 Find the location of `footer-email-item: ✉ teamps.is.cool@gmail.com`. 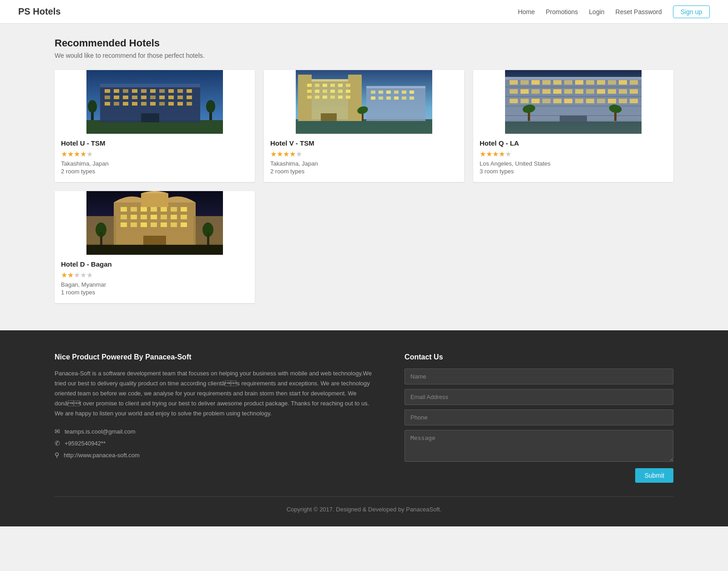

footer-email-item: ✉ teamps.is.cool@gmail.com is located at coordinates (216, 431).